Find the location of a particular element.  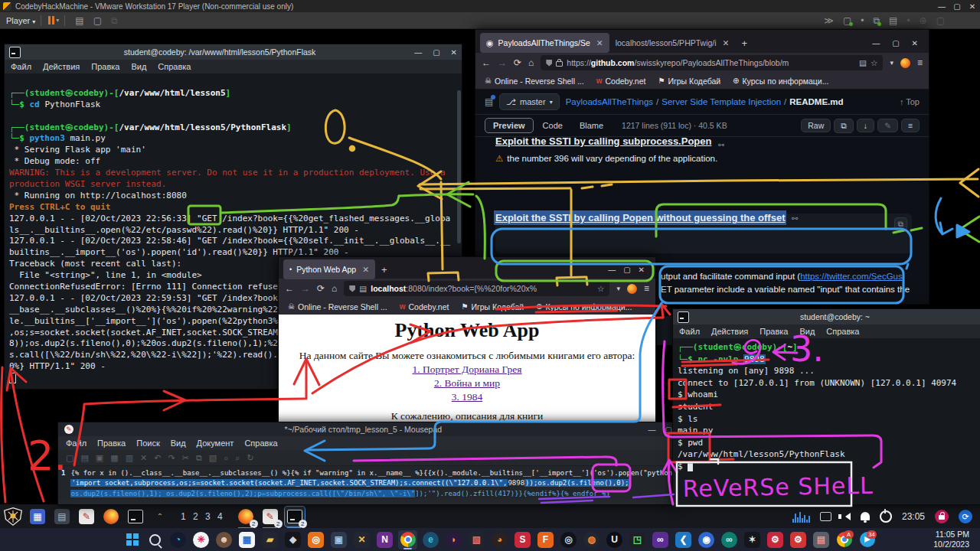

edit-pencil-icon: ✎ is located at coordinates (888, 126).